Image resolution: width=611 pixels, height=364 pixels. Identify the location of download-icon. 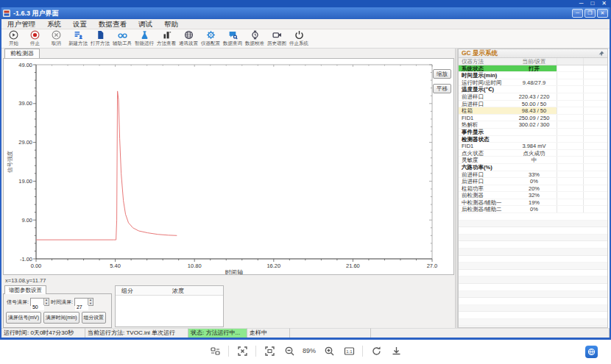
(396, 351).